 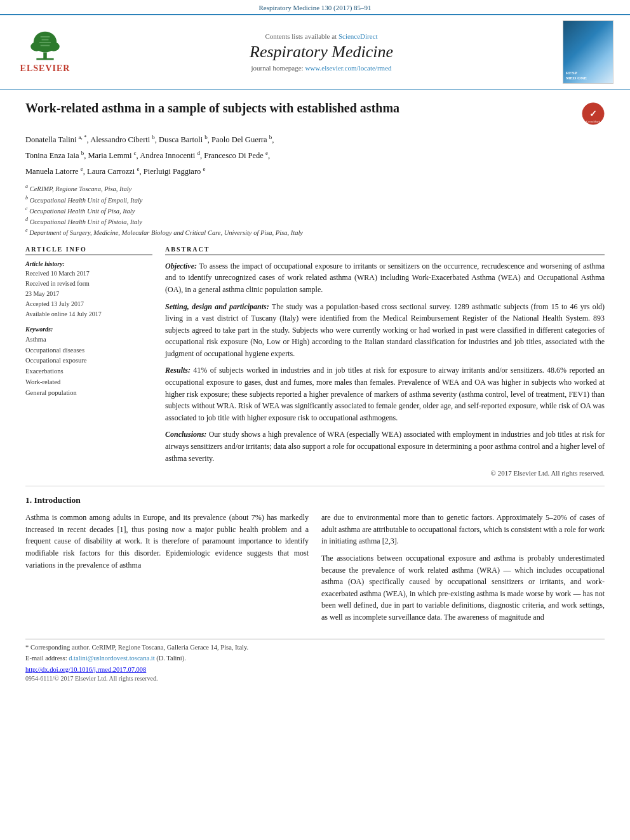 What do you see at coordinates (89, 274) in the screenshot?
I see `date-received: Received 10 March 2017` at bounding box center [89, 274].